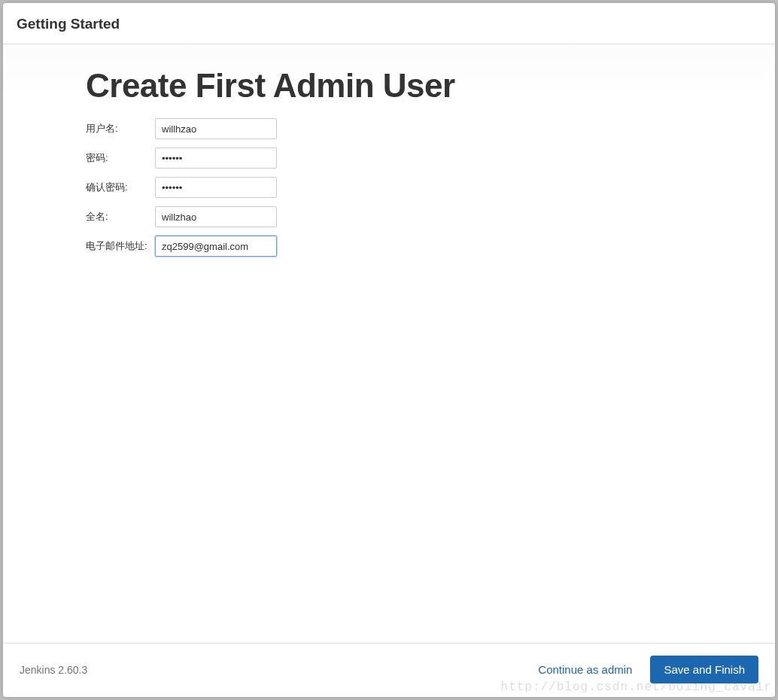 The image size is (778, 700). What do you see at coordinates (216, 217) in the screenshot?
I see `fullname-field` at bounding box center [216, 217].